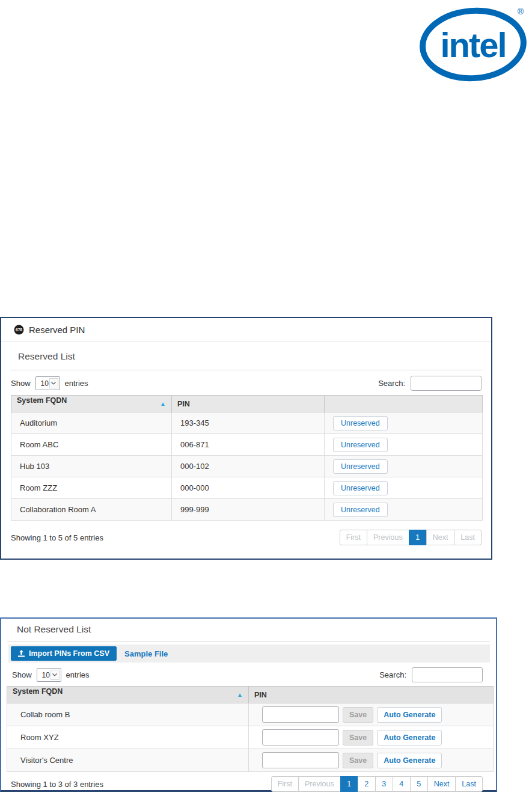 This screenshot has width=532, height=796. I want to click on pagination-page-4: 4, so click(402, 784).